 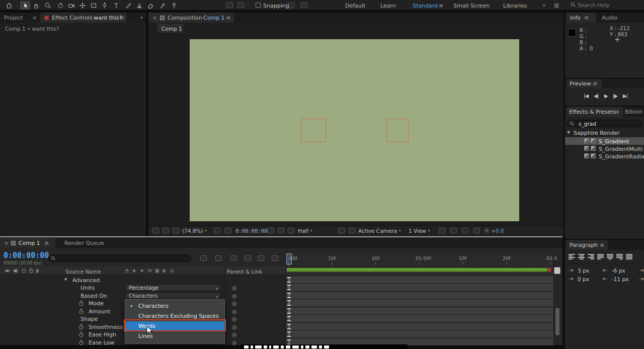 What do you see at coordinates (281, 230) in the screenshot?
I see `show-snapshot-icon` at bounding box center [281, 230].